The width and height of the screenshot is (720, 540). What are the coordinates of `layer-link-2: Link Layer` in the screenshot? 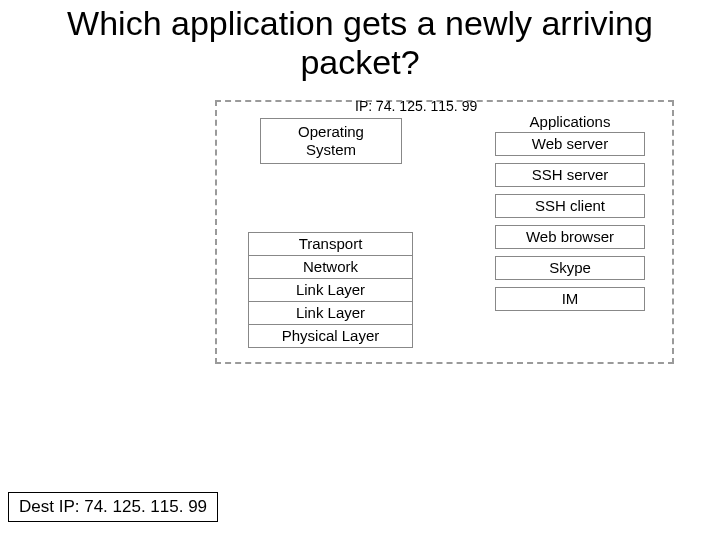 It's located at (330, 314).